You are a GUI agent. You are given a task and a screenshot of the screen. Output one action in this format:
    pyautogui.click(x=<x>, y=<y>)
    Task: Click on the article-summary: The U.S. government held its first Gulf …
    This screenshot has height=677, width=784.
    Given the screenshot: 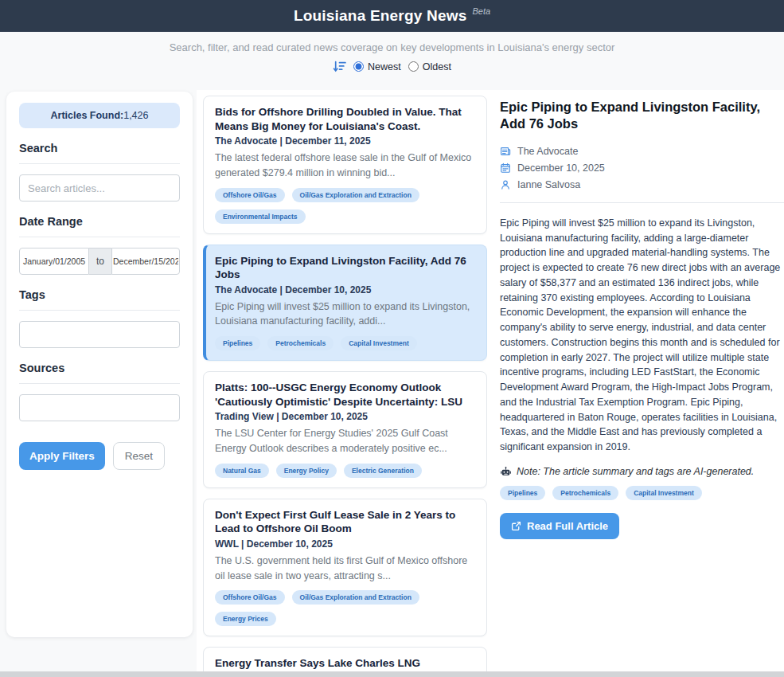 What is the action you would take?
    pyautogui.click(x=345, y=569)
    